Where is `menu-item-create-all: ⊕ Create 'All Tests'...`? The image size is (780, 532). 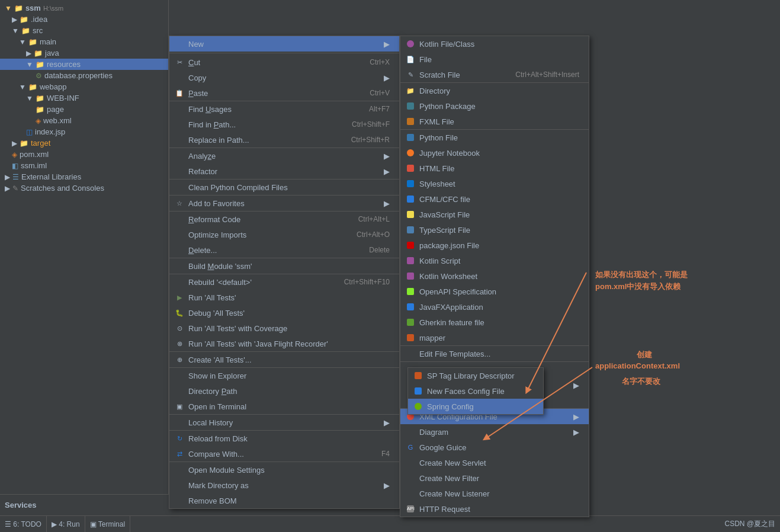
menu-item-create-all: ⊕ Create 'All Tests'... is located at coordinates (284, 360).